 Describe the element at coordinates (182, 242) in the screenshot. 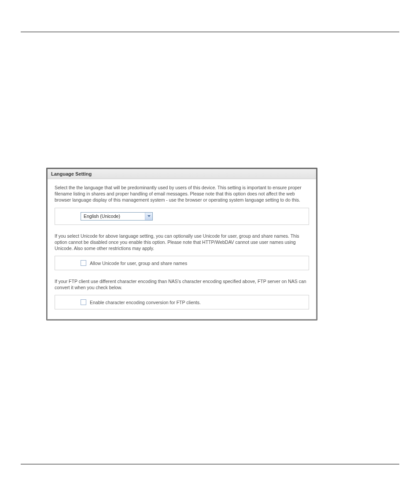

I see `unicode-description: If you select Unicode for above language…` at that location.